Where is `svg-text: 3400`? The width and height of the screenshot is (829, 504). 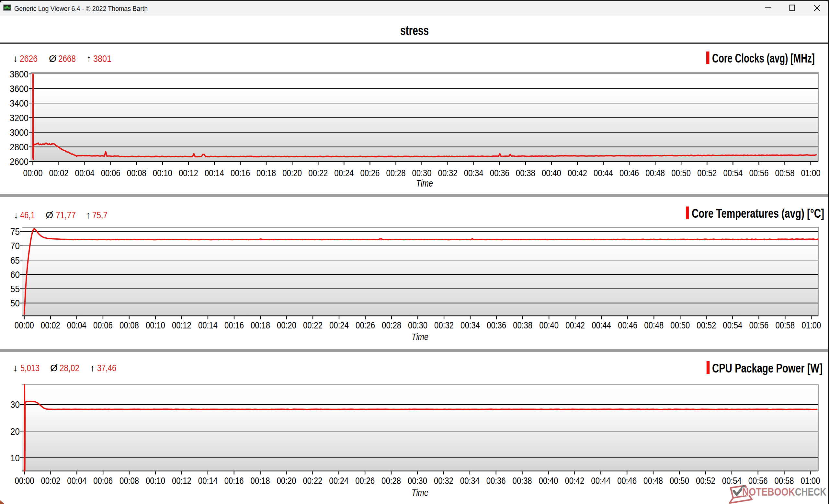 svg-text: 3400 is located at coordinates (19, 103).